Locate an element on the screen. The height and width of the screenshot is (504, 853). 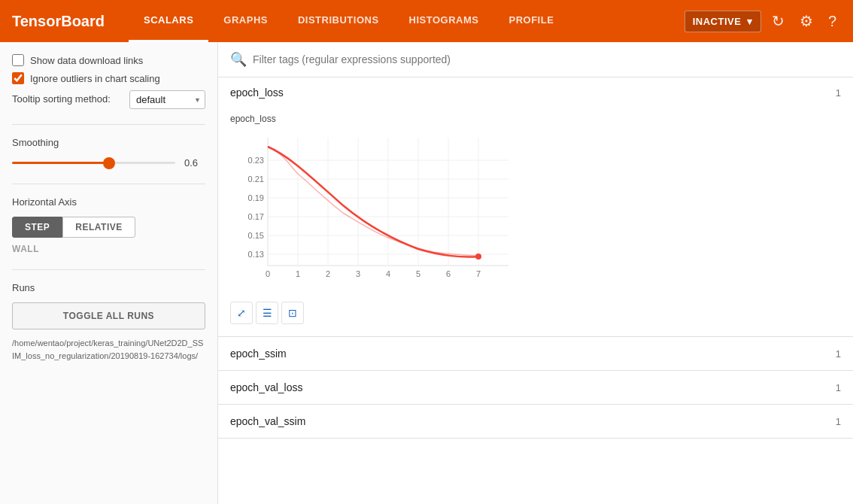
epoch-ssim-item: epoch_ssim 1 is located at coordinates (536, 354).